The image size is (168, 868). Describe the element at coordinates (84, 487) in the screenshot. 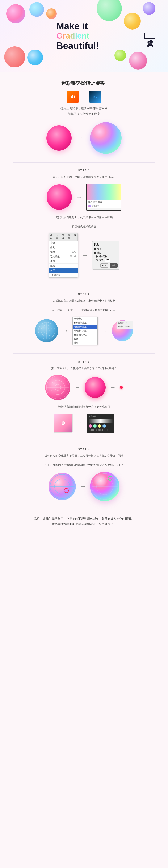

I see `step4-visual: →` at that location.